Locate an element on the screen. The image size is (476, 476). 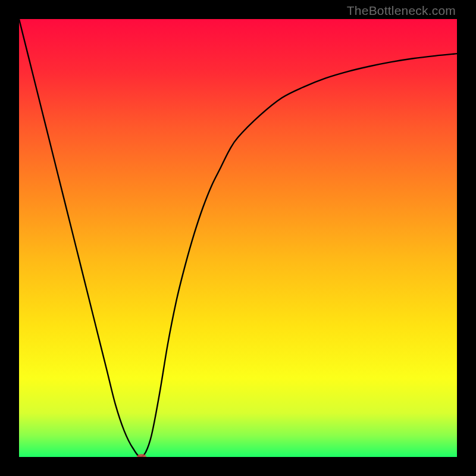
minimum-marker is located at coordinates (142, 456).